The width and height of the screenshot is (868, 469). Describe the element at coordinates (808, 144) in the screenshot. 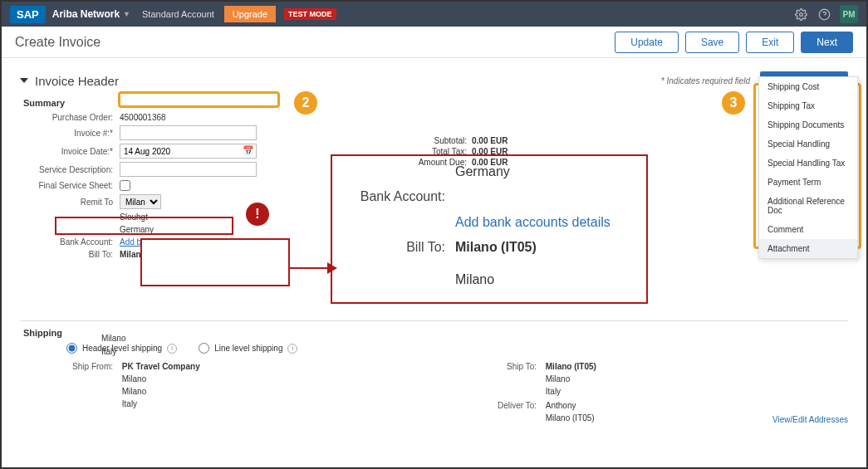

I see `menu-special-handling: Special Handling` at that location.